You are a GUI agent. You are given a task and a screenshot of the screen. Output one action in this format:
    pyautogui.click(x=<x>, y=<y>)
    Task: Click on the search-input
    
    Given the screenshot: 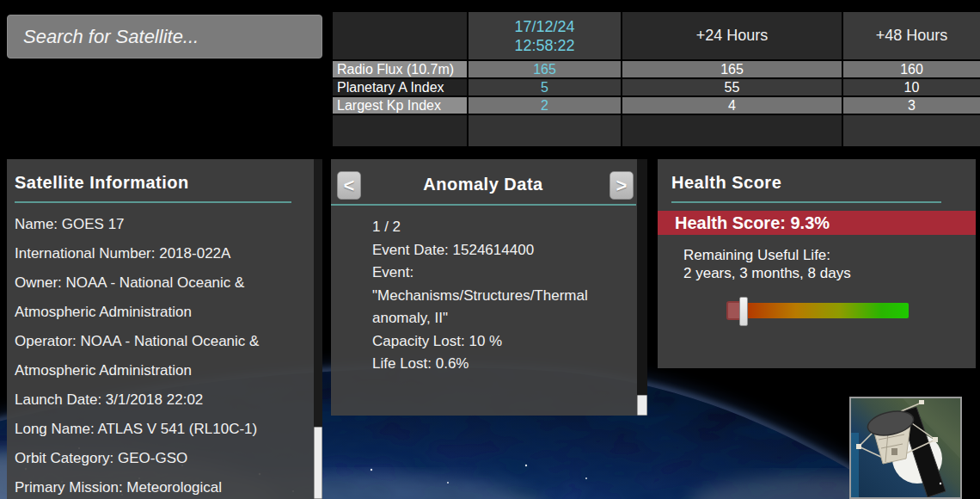 What is the action you would take?
    pyautogui.click(x=165, y=36)
    